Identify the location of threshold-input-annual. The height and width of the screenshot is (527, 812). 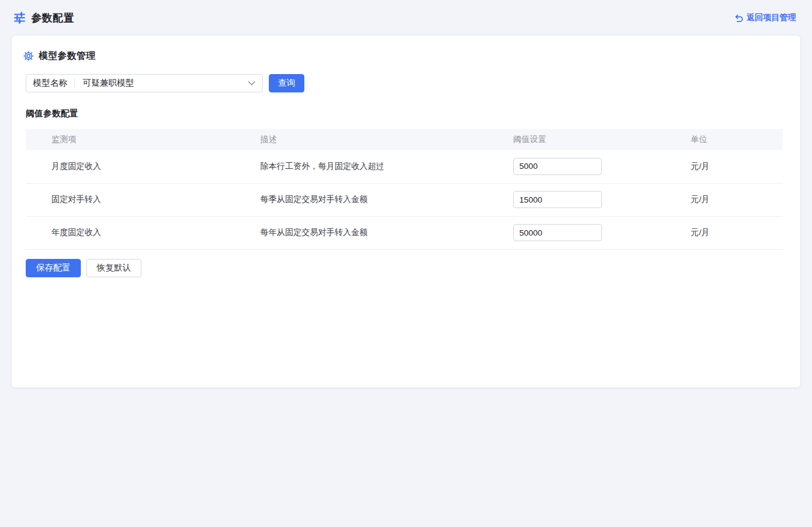
(557, 233).